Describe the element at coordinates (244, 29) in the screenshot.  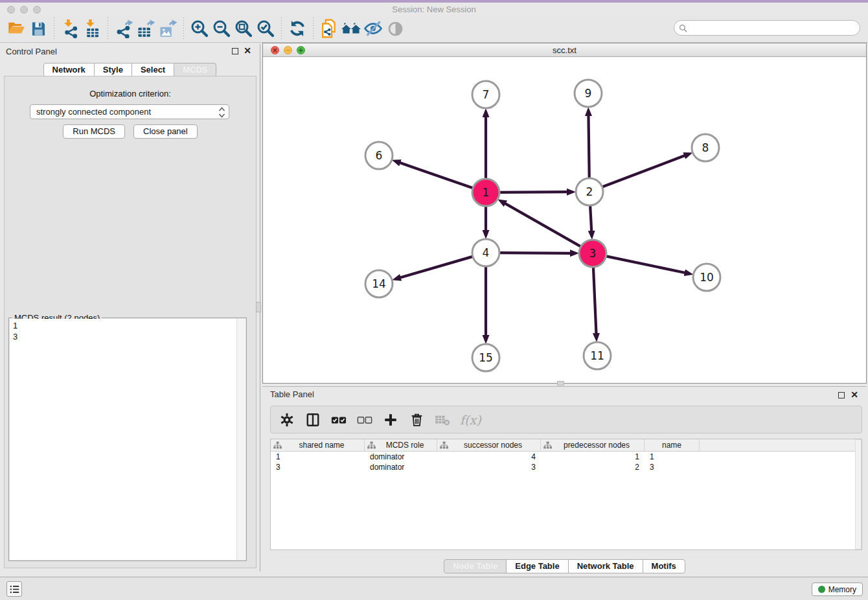
I see `zoom-fit-button` at that location.